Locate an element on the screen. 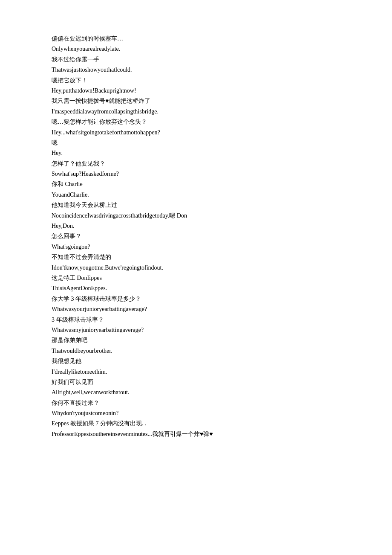 The image size is (392, 555). text-line: Allright,well,wecanworkthatout. is located at coordinates (196, 392).